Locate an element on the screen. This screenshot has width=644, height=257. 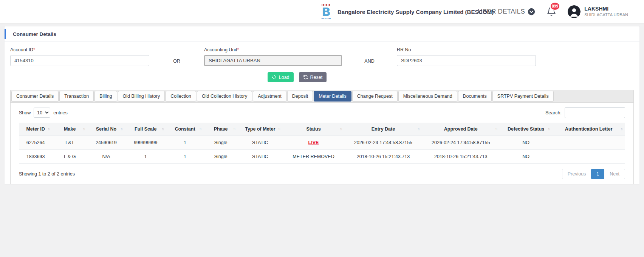
column-header-phase: Phase↑↓ is located at coordinates (221, 129).